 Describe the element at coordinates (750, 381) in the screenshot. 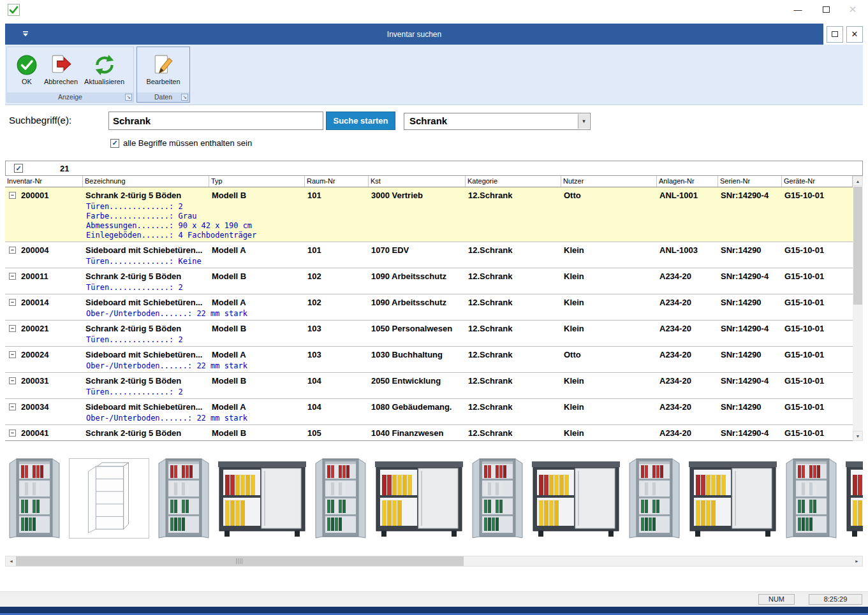

I see `cell-serien: SNr:14290-4` at that location.